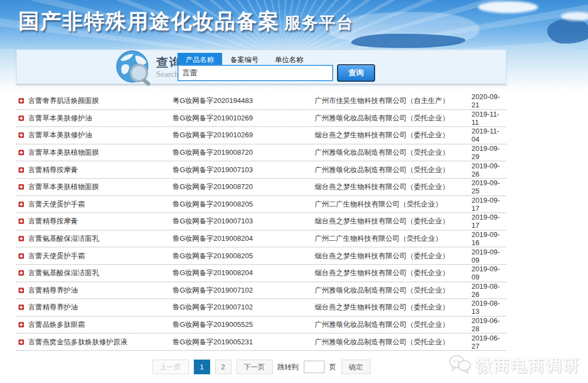 This screenshot has width=588, height=383. What do you see at coordinates (489, 187) in the screenshot?
I see `registration-date: 2019-09-25` at bounding box center [489, 187].